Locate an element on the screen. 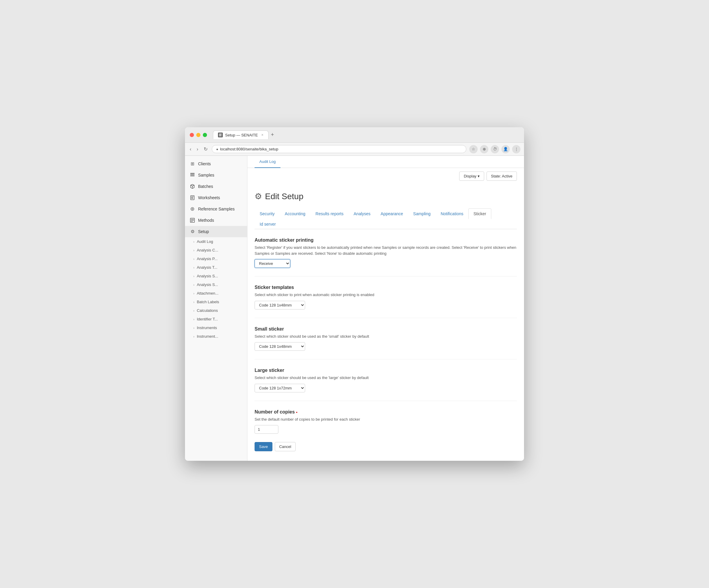  reload-button: ↻ is located at coordinates (206, 149).